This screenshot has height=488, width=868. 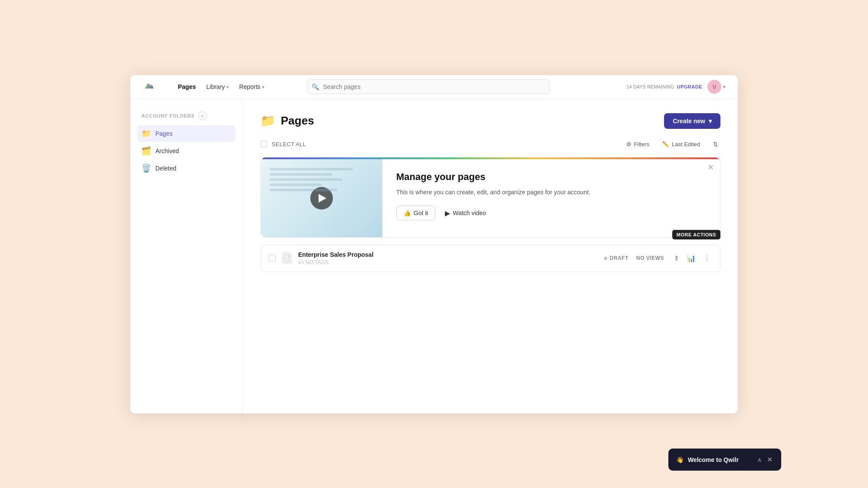 What do you see at coordinates (638, 144) in the screenshot?
I see `filters-button: ⚙ Filters` at bounding box center [638, 144].